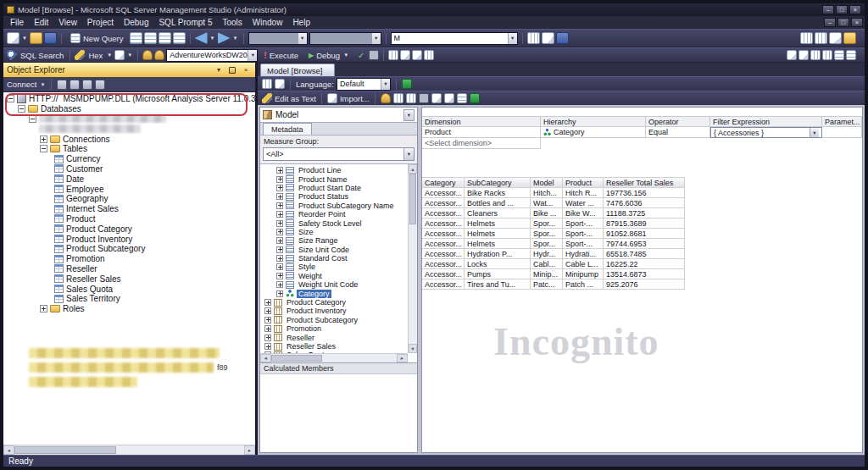  What do you see at coordinates (583, 274) in the screenshot?
I see `product-cell: Minipump` at bounding box center [583, 274].